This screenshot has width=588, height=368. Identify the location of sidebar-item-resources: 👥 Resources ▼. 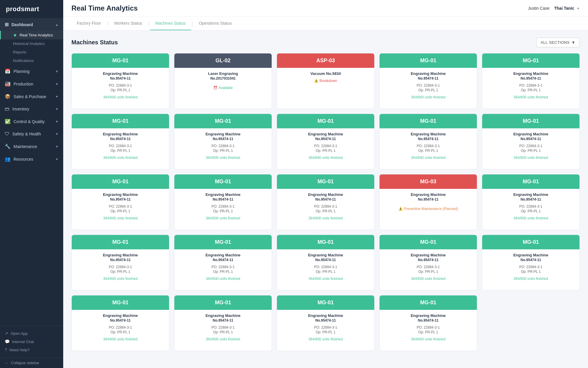
(32, 159).